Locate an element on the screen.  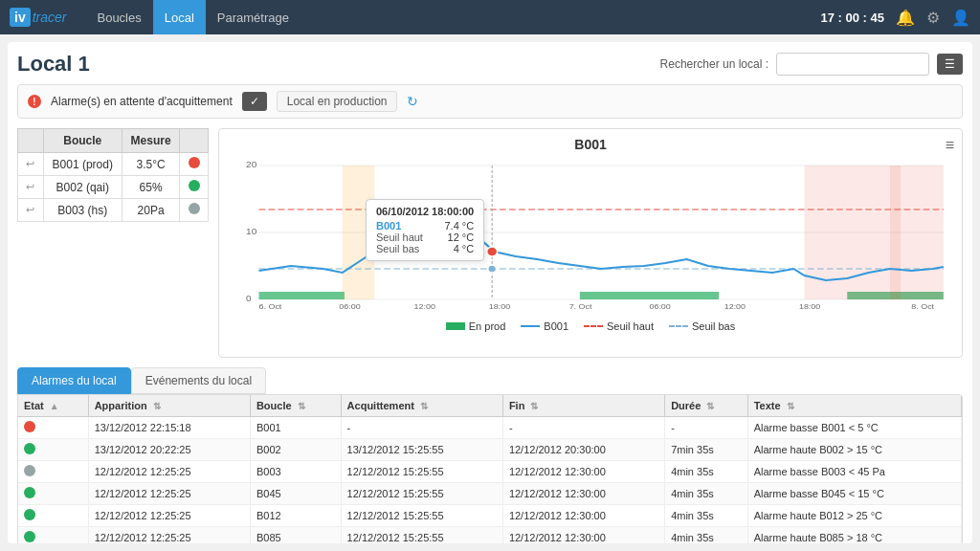
check-button: ✓ is located at coordinates (255, 101).